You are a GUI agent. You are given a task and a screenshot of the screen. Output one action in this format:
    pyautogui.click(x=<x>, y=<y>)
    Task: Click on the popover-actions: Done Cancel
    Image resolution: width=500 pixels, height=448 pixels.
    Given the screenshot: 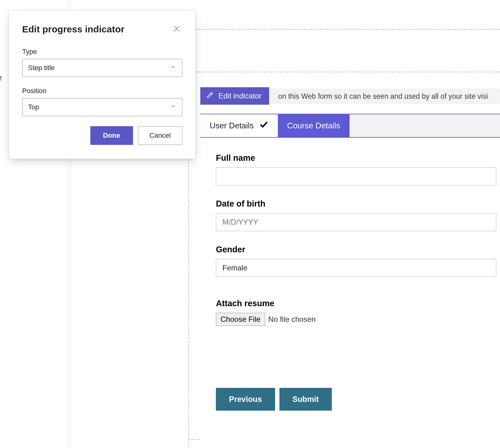 What is the action you would take?
    pyautogui.click(x=102, y=136)
    